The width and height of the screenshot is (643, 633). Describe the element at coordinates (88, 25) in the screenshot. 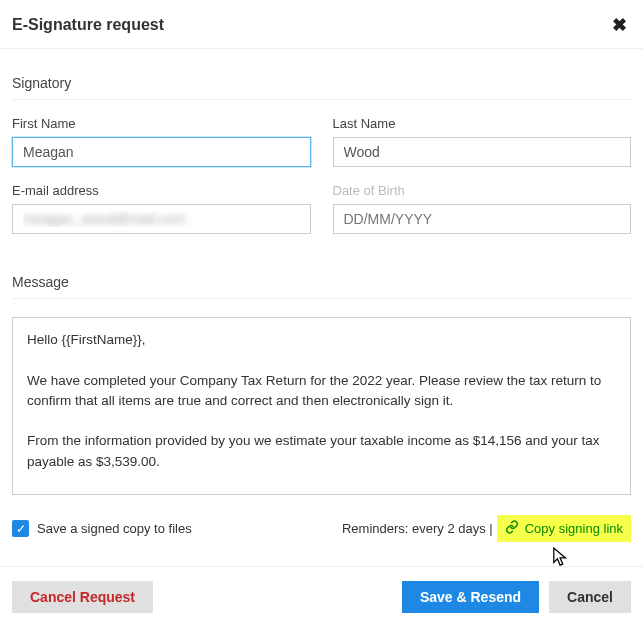

I see `modal-title: E-Signature request` at that location.